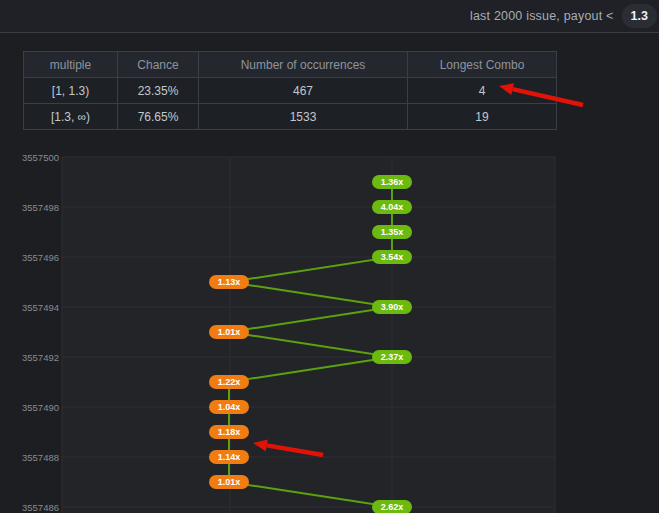  I want to click on cell-occurrences-low: 467, so click(304, 91).